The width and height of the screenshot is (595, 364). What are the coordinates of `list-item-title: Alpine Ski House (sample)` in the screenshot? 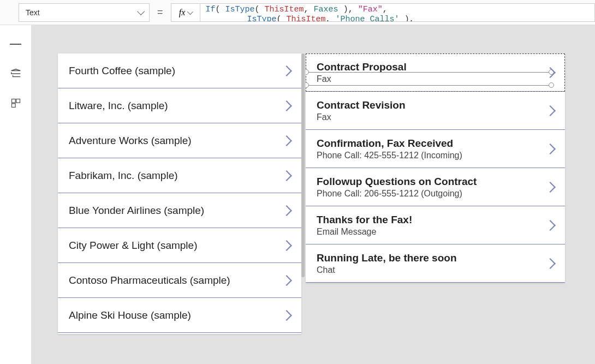 It's located at (176, 315).